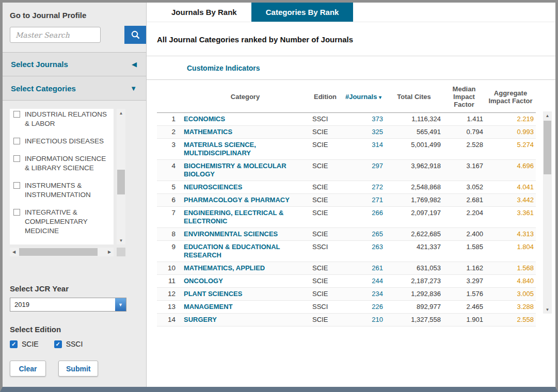 The image size is (558, 392). What do you see at coordinates (74, 289) in the screenshot?
I see `jcr-year-heading: Select JCR Year` at bounding box center [74, 289].